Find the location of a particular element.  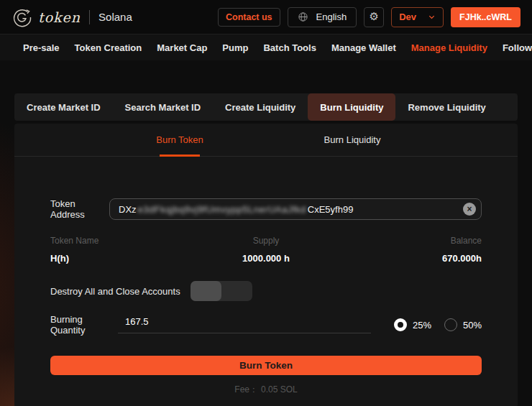

token-address-value-masked: e3dFkqjbq9vj9fUmvypp5LnerUAaJfkd is located at coordinates (222, 210).